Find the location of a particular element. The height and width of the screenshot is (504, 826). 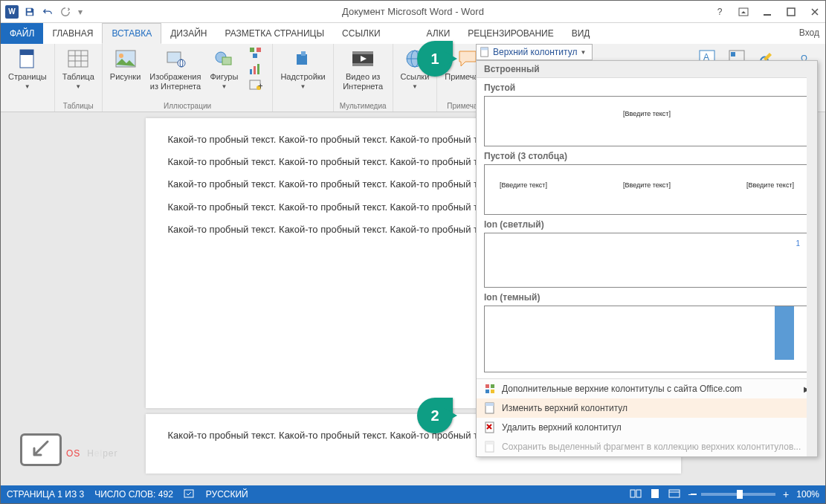

gallery-section-ion-dark: Ion (темный) is located at coordinates (647, 297).